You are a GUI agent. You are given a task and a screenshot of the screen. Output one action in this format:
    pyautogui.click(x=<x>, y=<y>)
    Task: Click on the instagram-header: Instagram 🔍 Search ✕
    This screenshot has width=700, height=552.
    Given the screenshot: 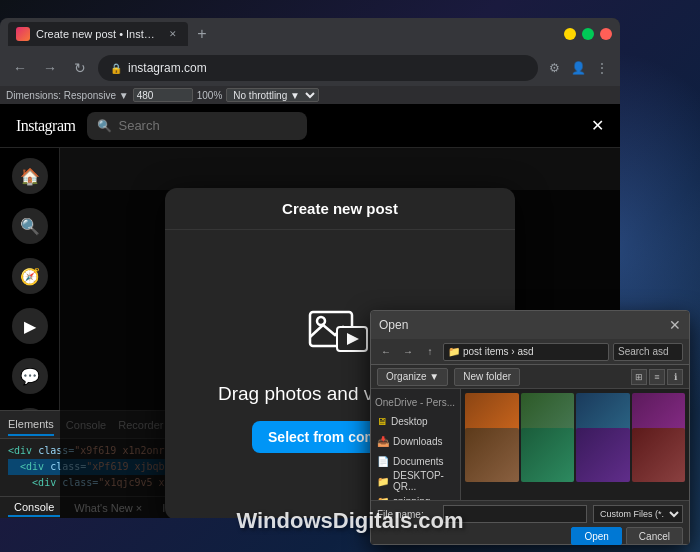 What is the action you would take?
    pyautogui.click(x=310, y=126)
    